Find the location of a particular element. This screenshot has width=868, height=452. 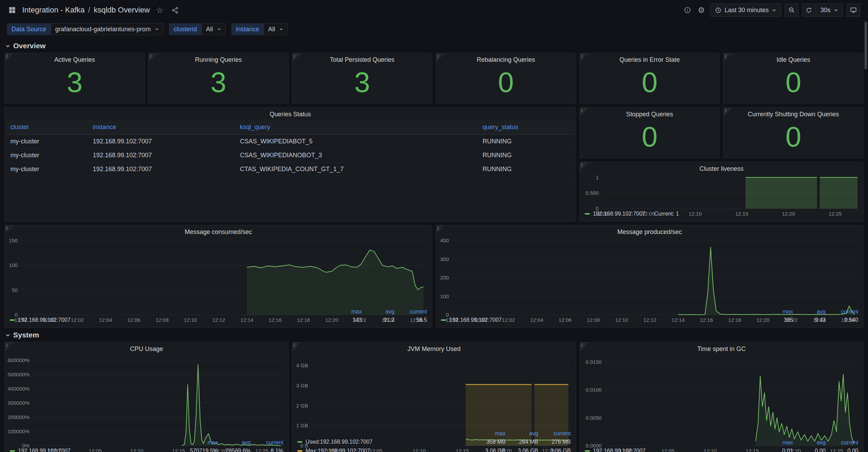

svg-text: 1 GB is located at coordinates (302, 426).